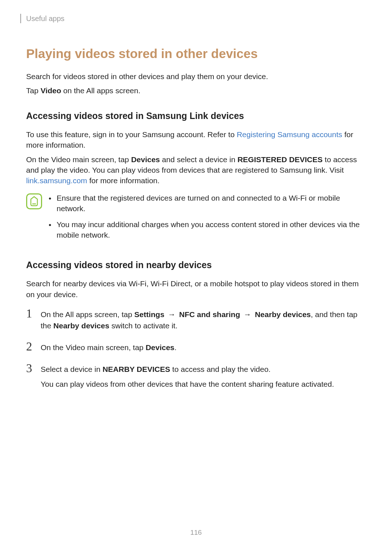 The image size is (392, 554). I want to click on text: and select a device in, so click(199, 160).